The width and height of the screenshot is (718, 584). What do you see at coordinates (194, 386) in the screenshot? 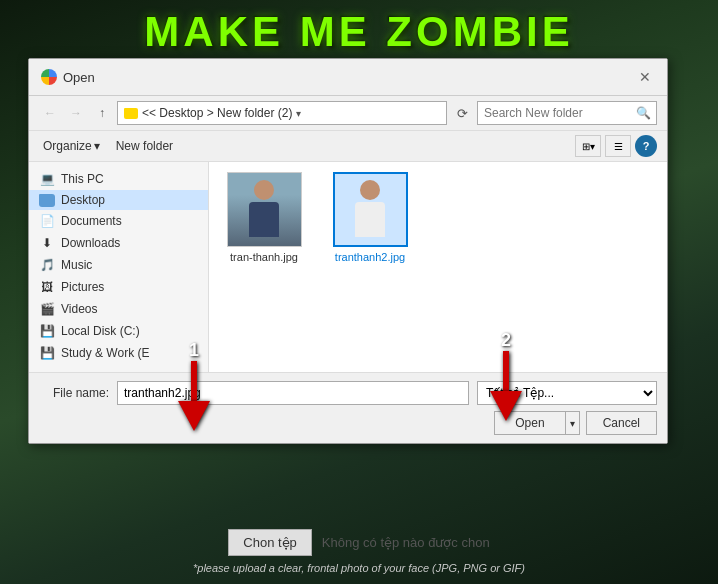
I see `arrow-1: 1` at bounding box center [194, 386].